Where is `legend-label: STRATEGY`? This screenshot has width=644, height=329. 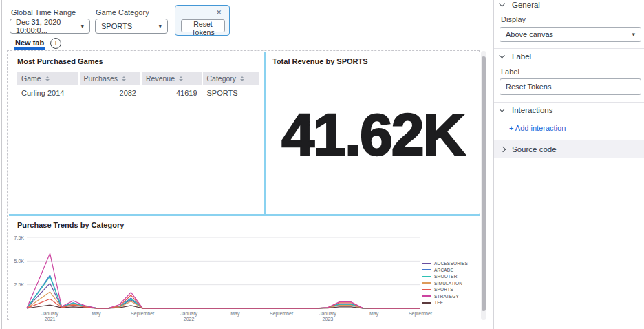
legend-label: STRATEGY is located at coordinates (447, 296).